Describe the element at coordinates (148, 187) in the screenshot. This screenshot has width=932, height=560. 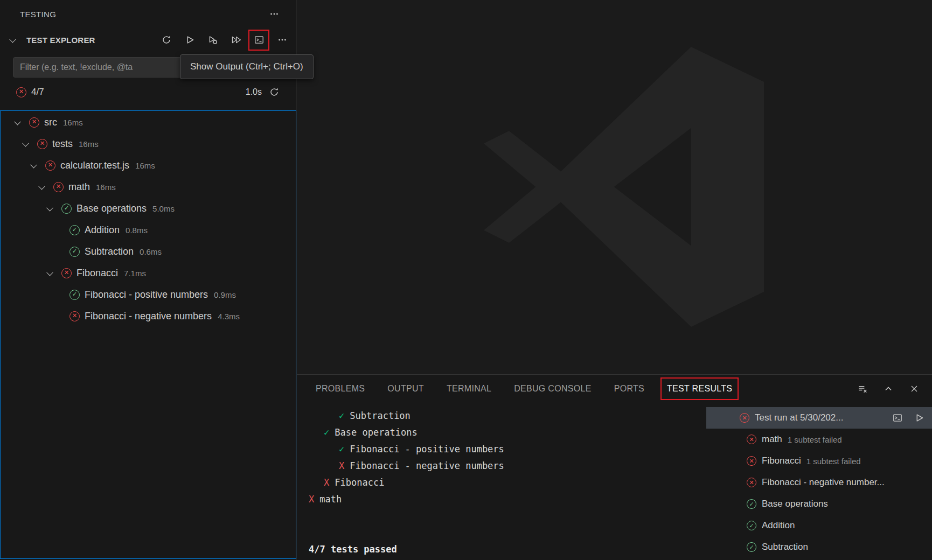
I see `tree-item-math: math 16ms` at that location.